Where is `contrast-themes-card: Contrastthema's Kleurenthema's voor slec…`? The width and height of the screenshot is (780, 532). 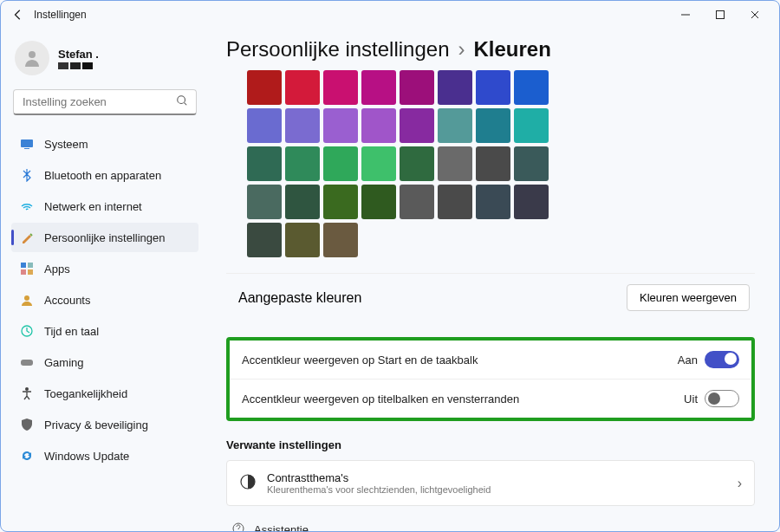 contrast-themes-card: Contrastthema's Kleurenthema's voor slec… is located at coordinates (491, 483).